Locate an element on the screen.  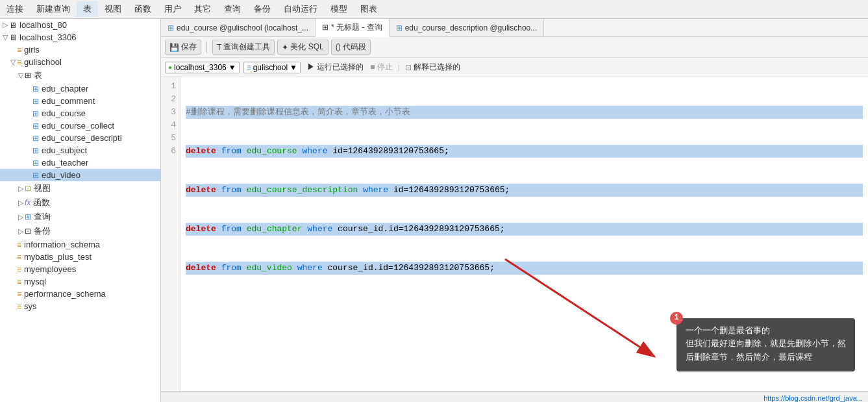
beautify-sql-button: ✦ 美化 SQL is located at coordinates (303, 47).